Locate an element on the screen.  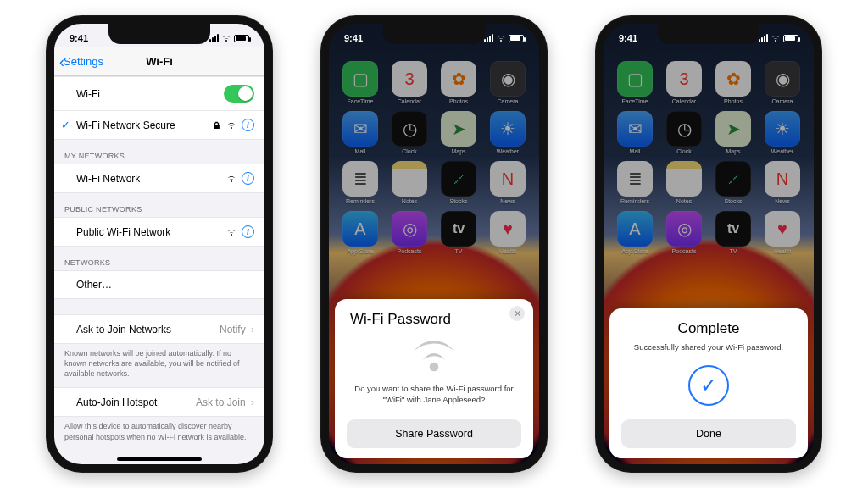
back-button: ‹ Settings is located at coordinates (81, 62).